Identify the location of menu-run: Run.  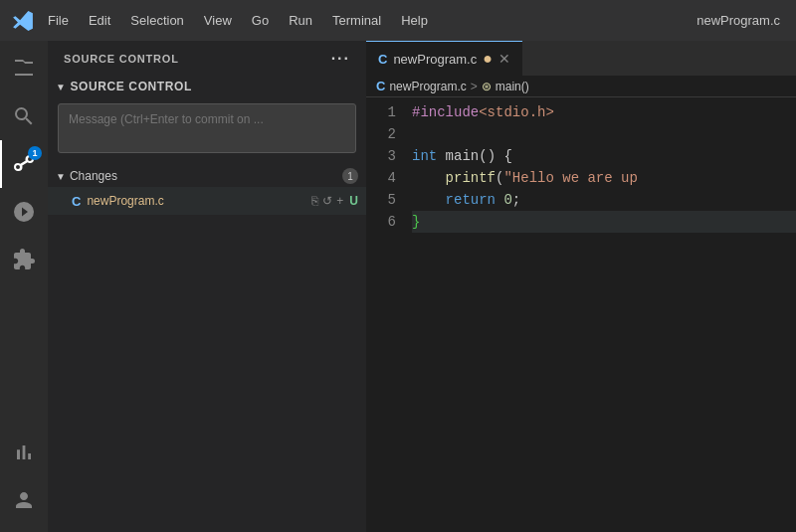
(300, 20).